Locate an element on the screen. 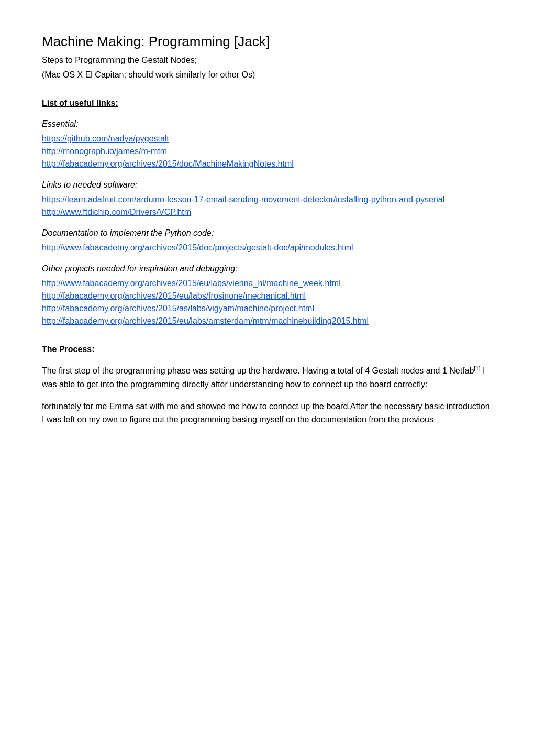  essential-block: Essential: https://github.com/nadya/pyge… is located at coordinates (267, 144).